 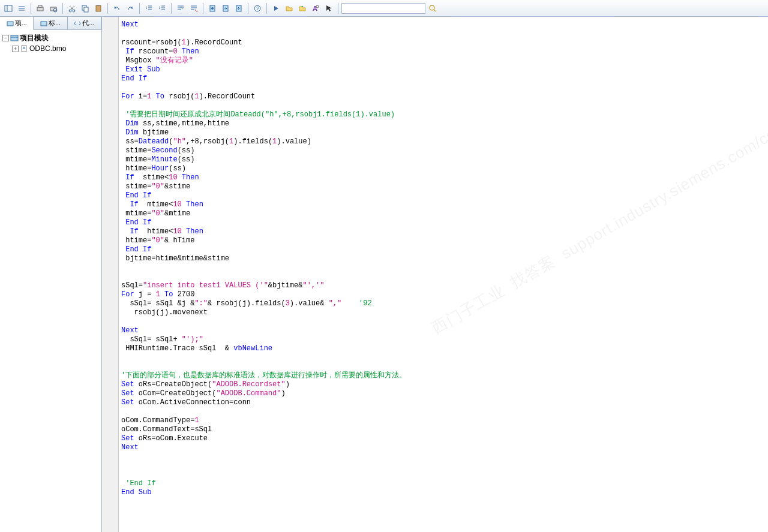 I want to click on main-toolbar: ' ? A, so click(x=384, y=8).